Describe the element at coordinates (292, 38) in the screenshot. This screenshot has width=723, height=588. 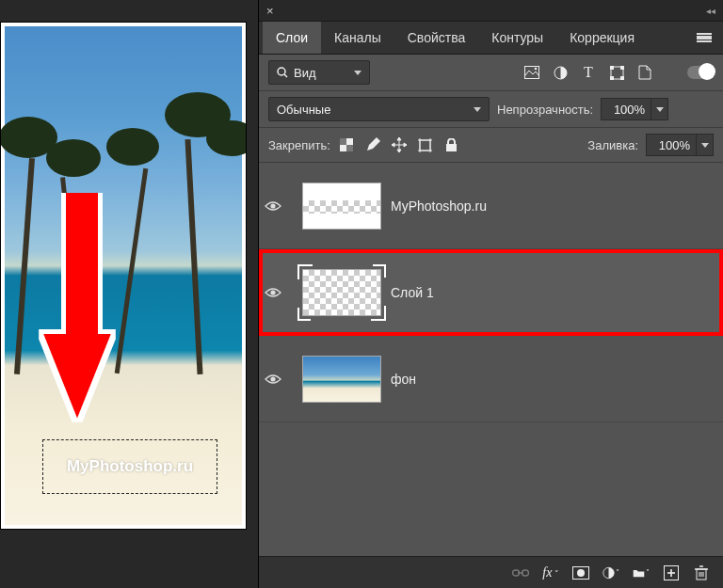
I see `tab-layers: Слои` at that location.